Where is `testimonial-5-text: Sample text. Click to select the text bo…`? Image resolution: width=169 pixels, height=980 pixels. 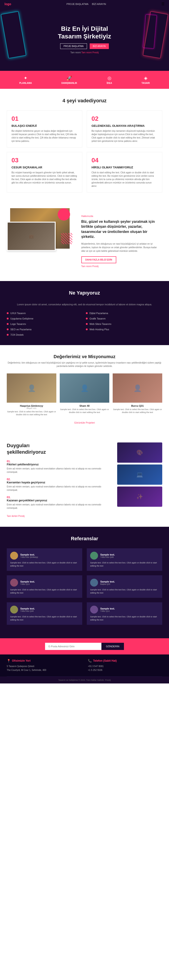 testimonial-5-text: Sample text. Click to select the text bo… is located at coordinates (45, 618).